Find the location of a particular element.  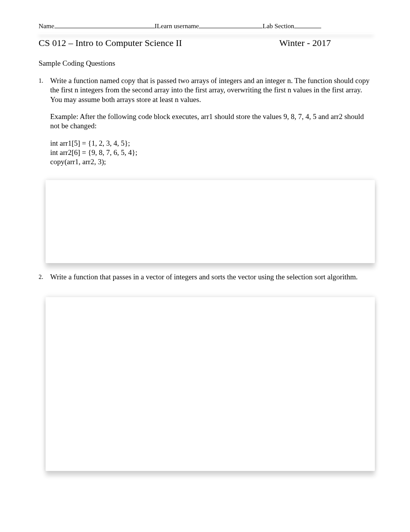

question-text: Write a function named copy that is pass… is located at coordinates (212, 90).